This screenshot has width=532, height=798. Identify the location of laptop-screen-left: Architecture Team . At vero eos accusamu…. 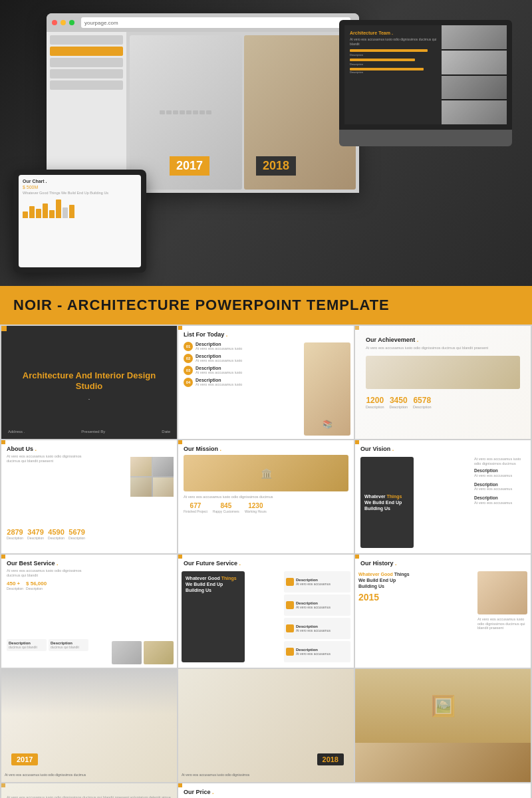
(393, 74).